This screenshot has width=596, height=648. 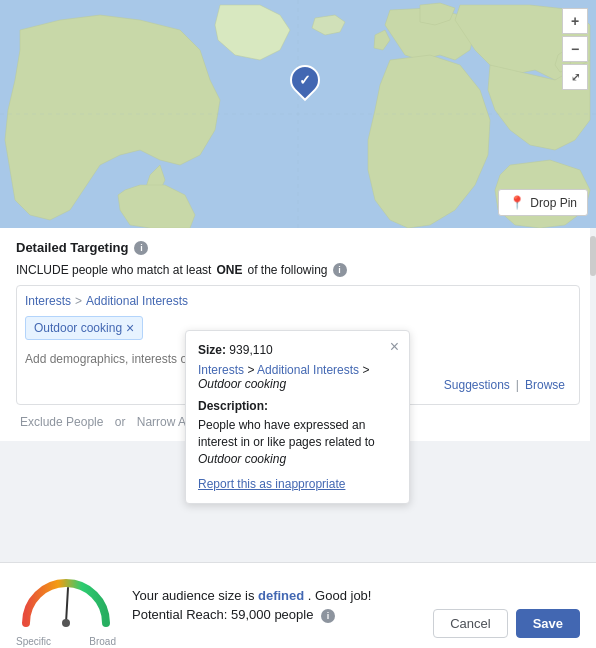 I want to click on tooltip-additional-link: Additional Interests, so click(x=308, y=370).